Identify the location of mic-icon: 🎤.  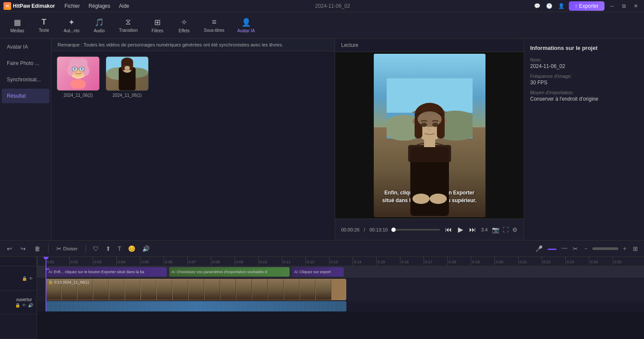
(539, 249).